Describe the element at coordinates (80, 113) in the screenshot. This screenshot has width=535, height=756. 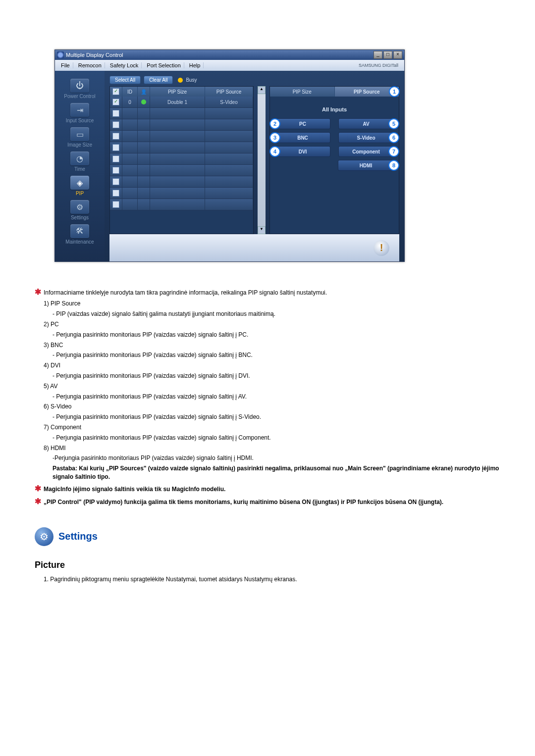
I see `sidebar-item-input: ⇥ Input Source` at that location.